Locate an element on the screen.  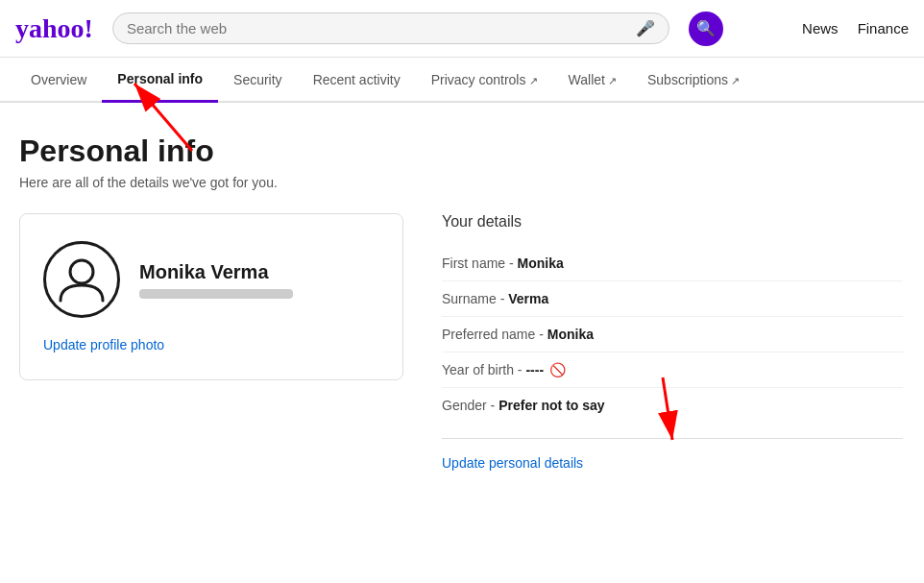
profile-text: Monika Verma is located at coordinates (216, 280).